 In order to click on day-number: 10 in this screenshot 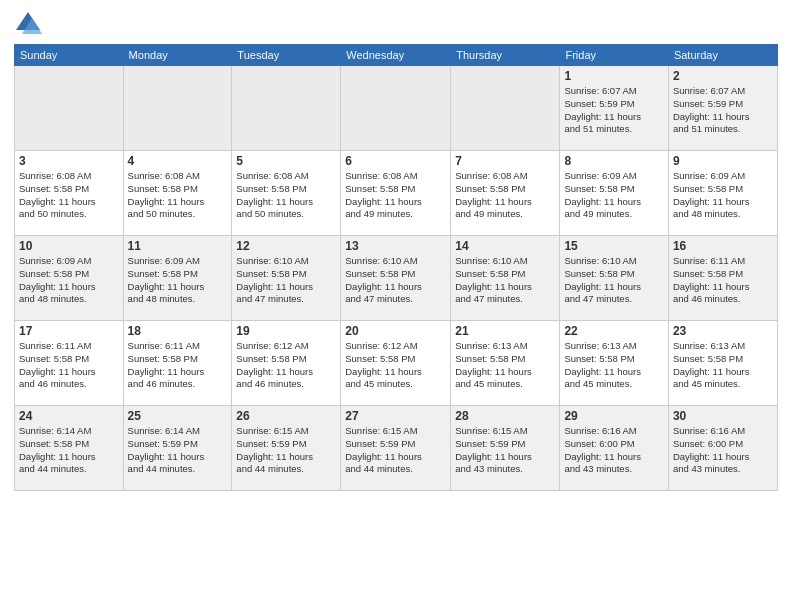, I will do `click(69, 246)`.